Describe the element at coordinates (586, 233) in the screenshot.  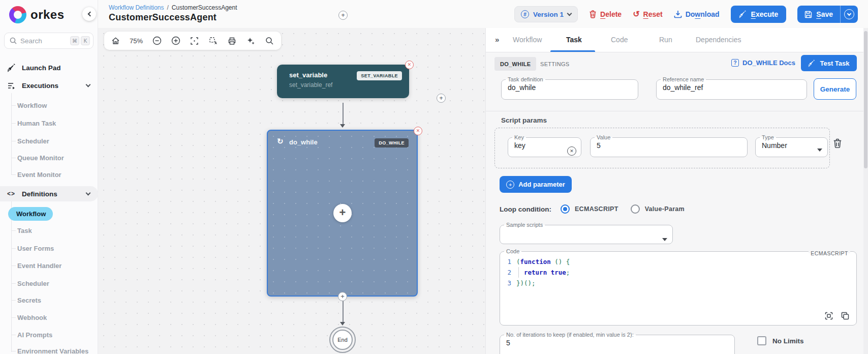
I see `sample-scripts-select: Sample scripts` at that location.